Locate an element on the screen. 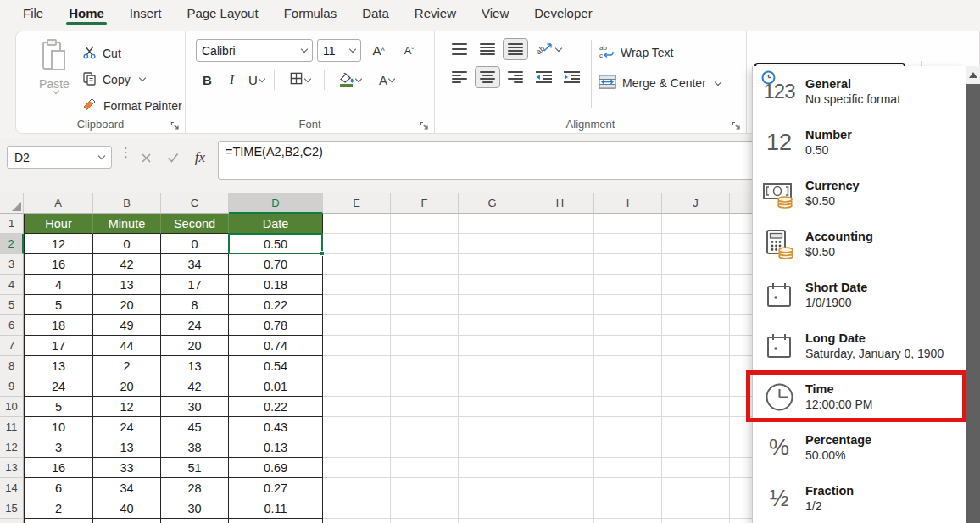 This screenshot has width=980, height=523. row-header-11: 11 is located at coordinates (12, 427).